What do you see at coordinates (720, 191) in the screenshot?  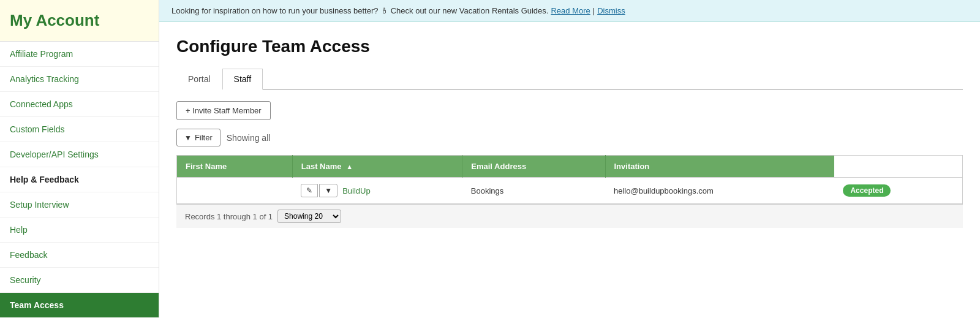 I see `cell-email: hello@buildupbookings.com` at bounding box center [720, 191].